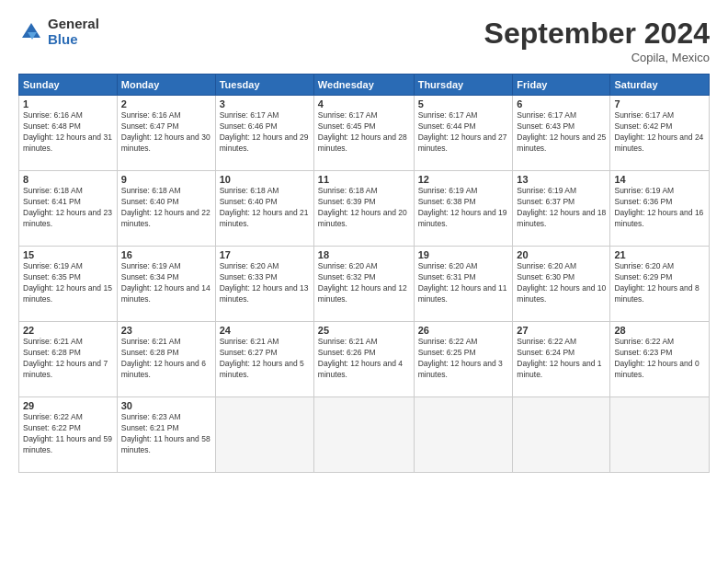 This screenshot has height=563, width=728. I want to click on day-info: Sunrise: 6:17 AMSunset: 6:45 PMDaylight:…, so click(364, 132).